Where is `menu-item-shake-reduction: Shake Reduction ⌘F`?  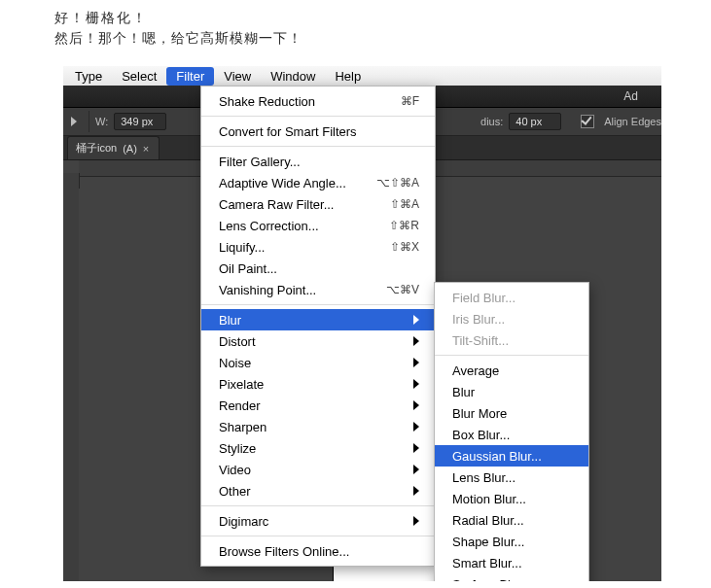 menu-item-shake-reduction: Shake Reduction ⌘F is located at coordinates (318, 101).